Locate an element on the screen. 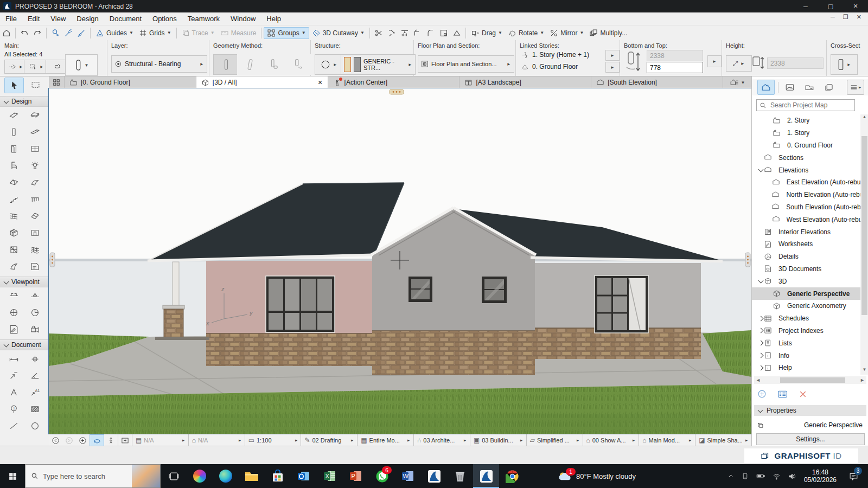 The height and width of the screenshot is (488, 868). text-tool-icon is located at coordinates (14, 393).